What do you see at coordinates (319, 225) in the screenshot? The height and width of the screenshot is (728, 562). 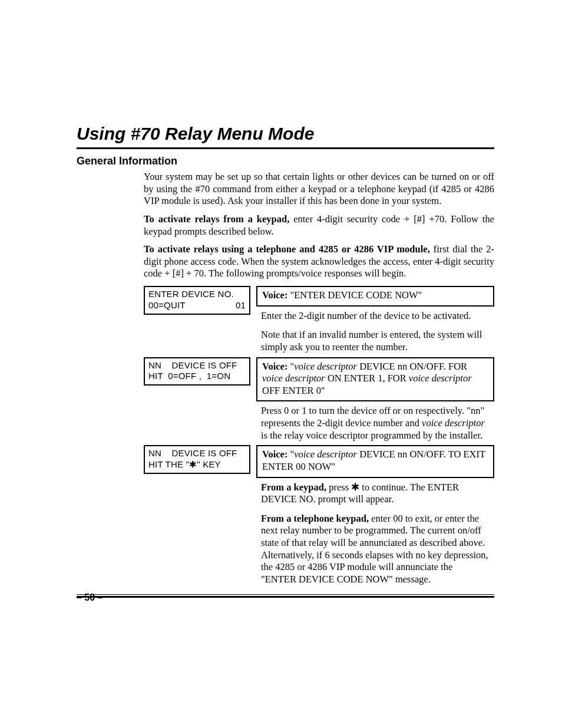 I see `para-keypad: To activate relays from a keypad, enter …` at bounding box center [319, 225].